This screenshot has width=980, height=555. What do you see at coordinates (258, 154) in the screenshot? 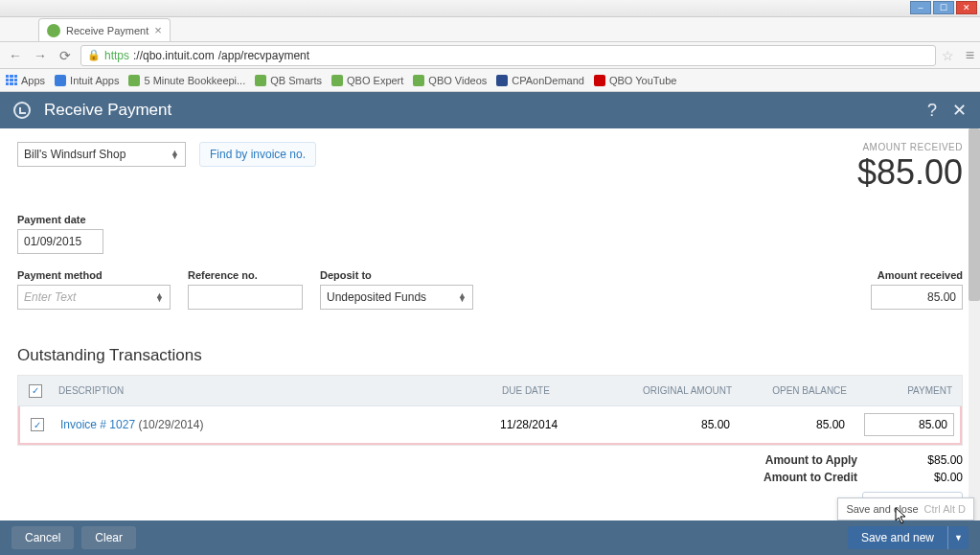
I see `find-by-invoice-link: Find by invoice no.` at bounding box center [258, 154].